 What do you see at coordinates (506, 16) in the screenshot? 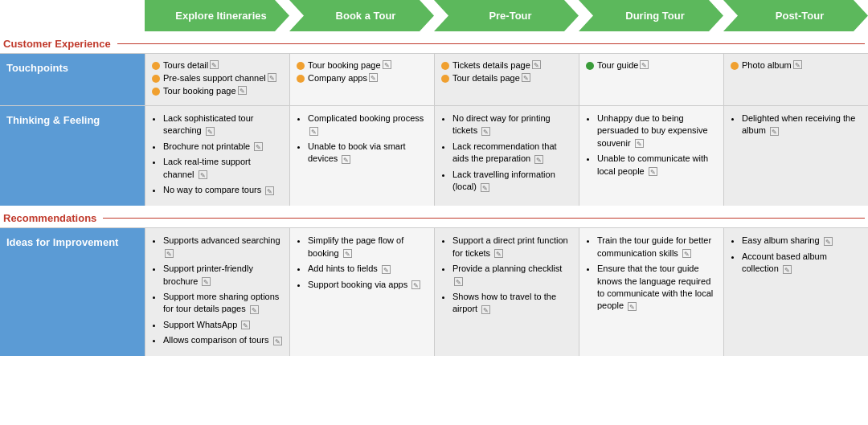
I see `phase-arrow-2: Pre-Tour` at bounding box center [506, 16].